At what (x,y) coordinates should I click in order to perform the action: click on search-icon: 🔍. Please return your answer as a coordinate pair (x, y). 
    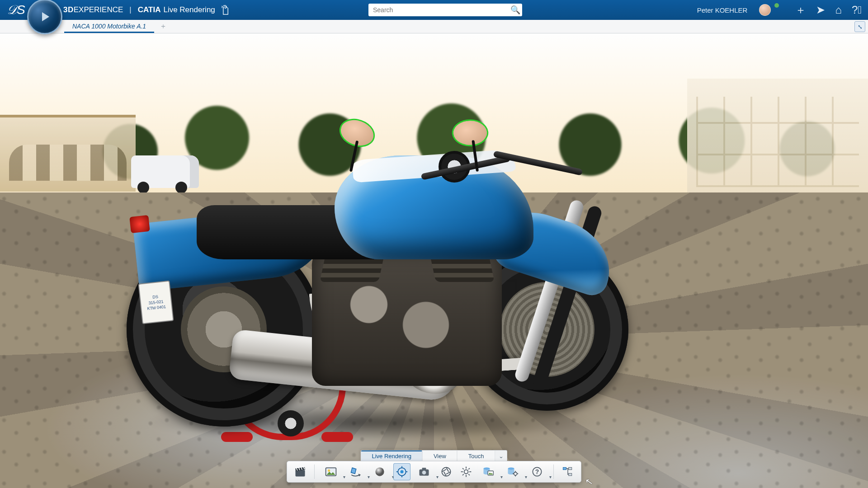
    Looking at the image, I should click on (515, 10).